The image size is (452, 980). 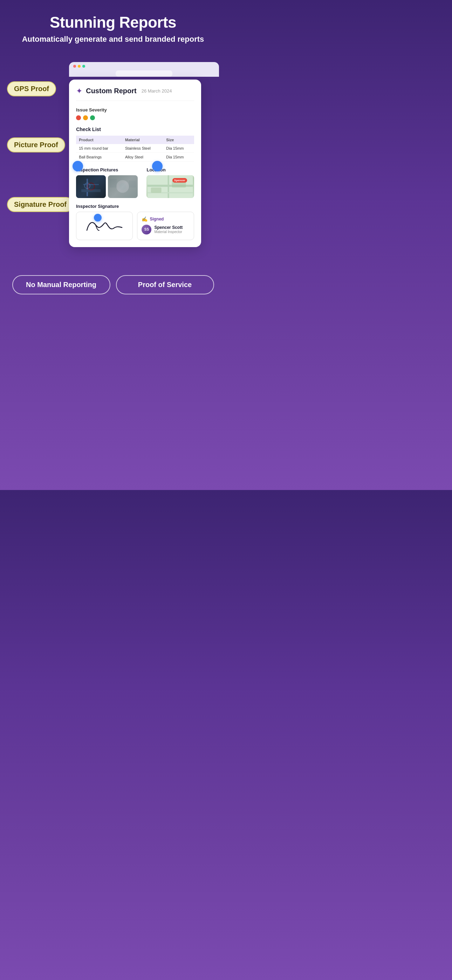 I want to click on severity-dots, so click(x=135, y=118).